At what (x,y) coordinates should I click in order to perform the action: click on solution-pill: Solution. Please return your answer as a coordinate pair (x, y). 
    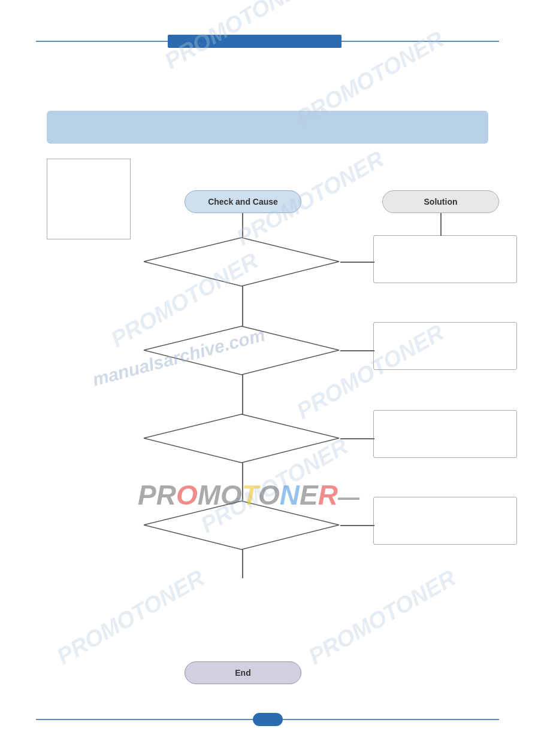
    Looking at the image, I should click on (441, 202).